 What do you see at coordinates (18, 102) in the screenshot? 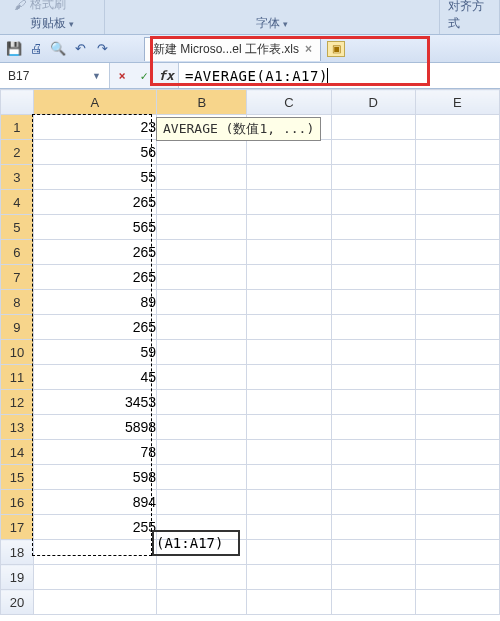
I see `select-all-corner` at bounding box center [18, 102].